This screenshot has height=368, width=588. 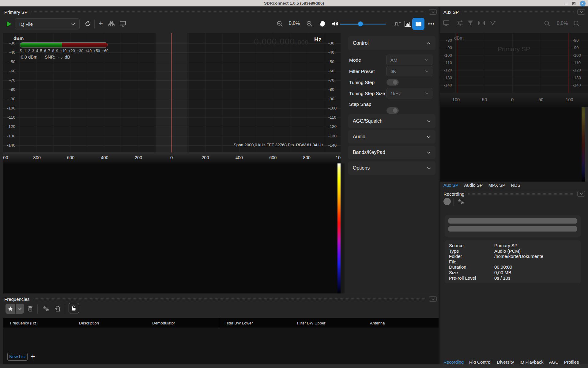 What do you see at coordinates (536, 251) in the screenshot?
I see `info-value: Audio (PCM)` at bounding box center [536, 251].